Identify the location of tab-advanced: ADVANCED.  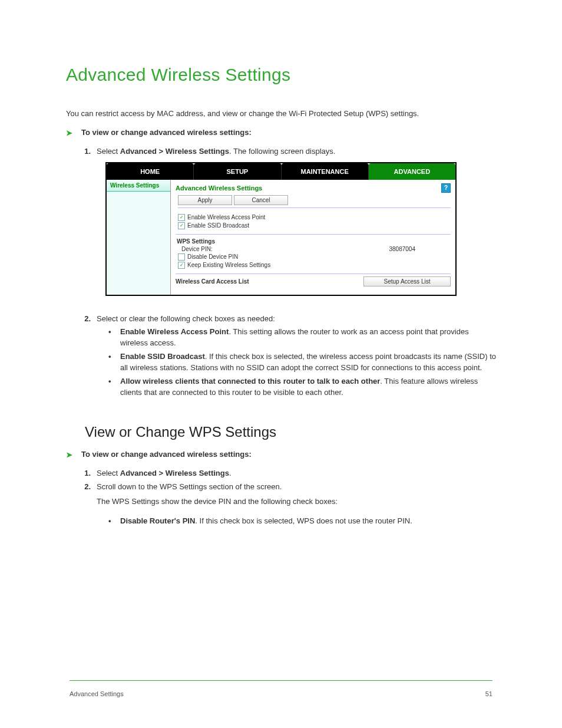
(412, 172).